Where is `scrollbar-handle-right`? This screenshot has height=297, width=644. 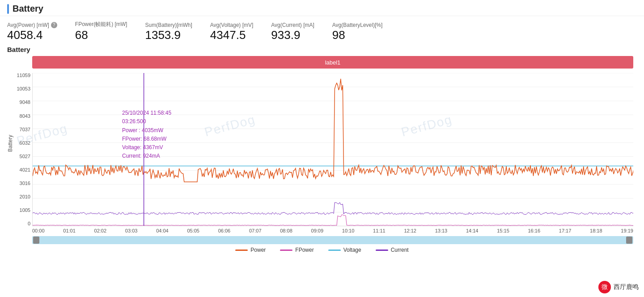
scrollbar-handle-right is located at coordinates (629, 240).